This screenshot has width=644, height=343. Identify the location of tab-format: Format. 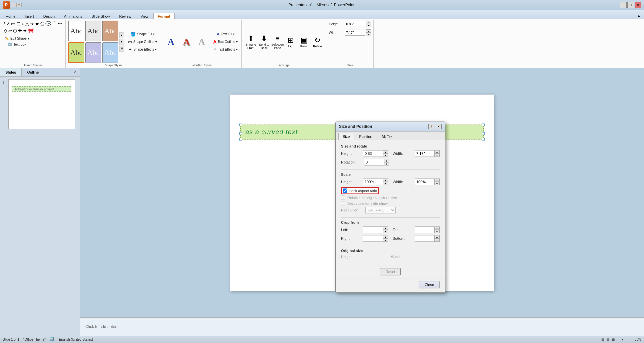
(164, 16).